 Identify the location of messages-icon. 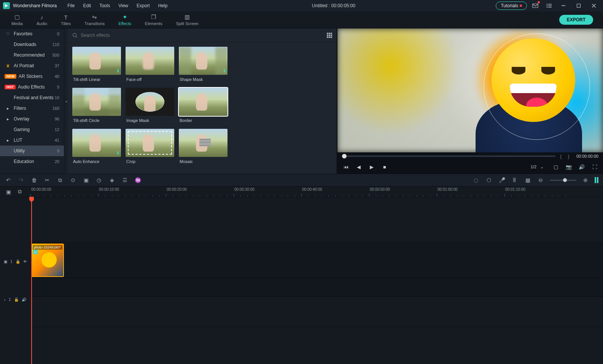
(535, 6).